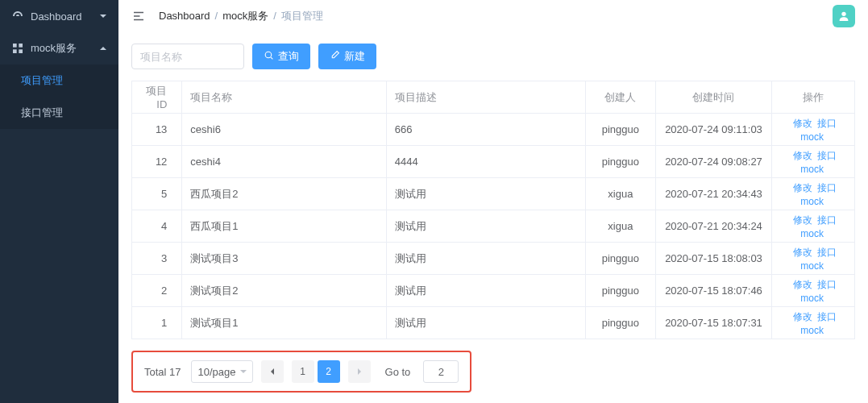  I want to click on topbar: Dashboard / mock服务 / 项目管理, so click(493, 16).